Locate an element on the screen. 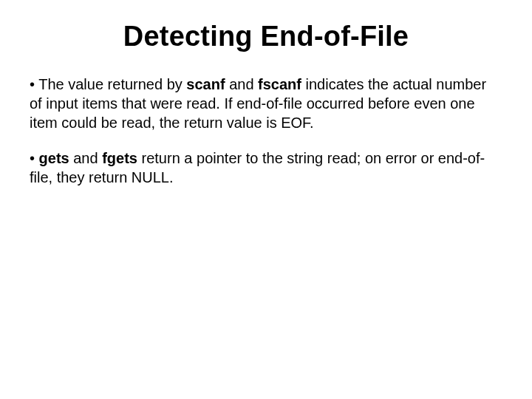  bullet-item: • The value returned by scanf and fscanf… is located at coordinates (266, 103).